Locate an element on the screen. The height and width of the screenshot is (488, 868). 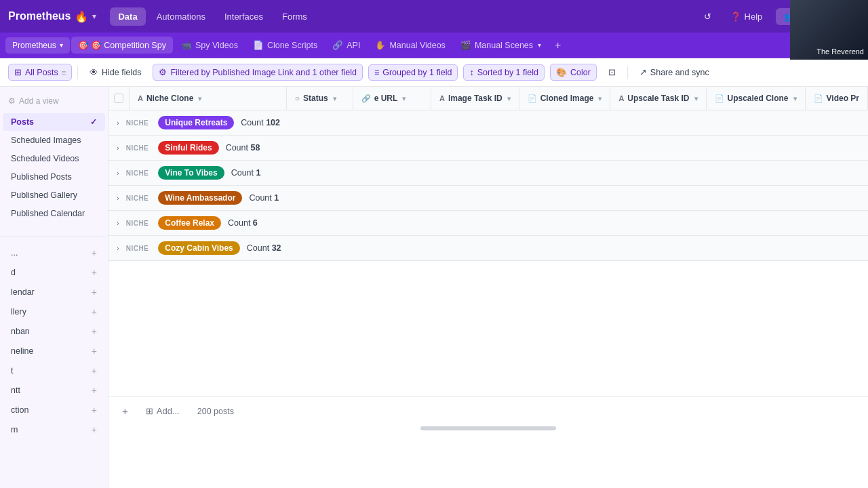
settings-icon: ⚙ is located at coordinates (12, 101).